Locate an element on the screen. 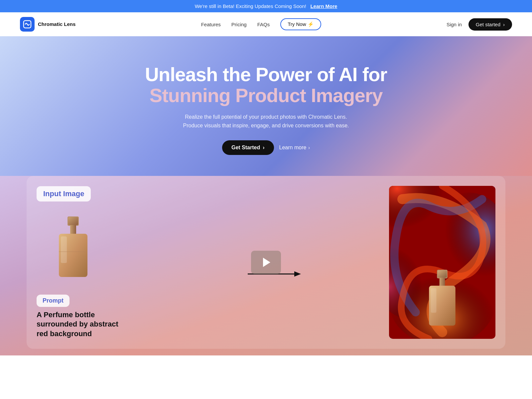 This screenshot has width=532, height=399. play-icon is located at coordinates (267, 262).